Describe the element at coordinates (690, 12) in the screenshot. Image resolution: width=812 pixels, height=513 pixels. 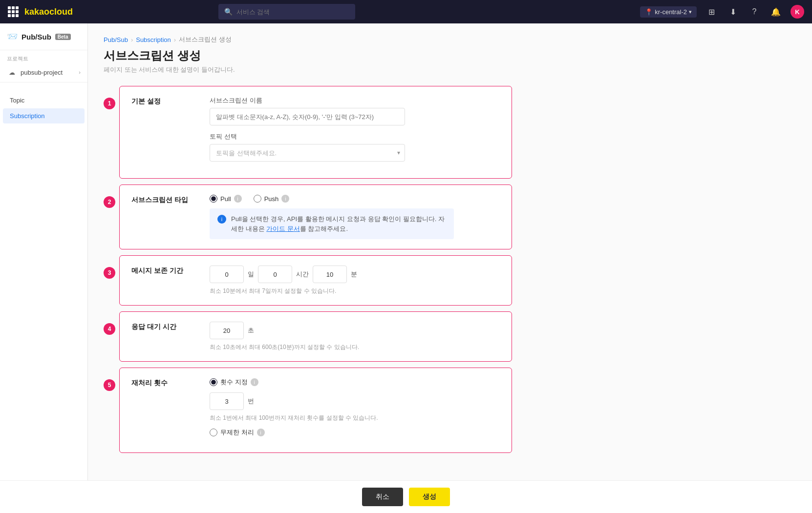
I see `chevron-down-icon: ▾` at that location.